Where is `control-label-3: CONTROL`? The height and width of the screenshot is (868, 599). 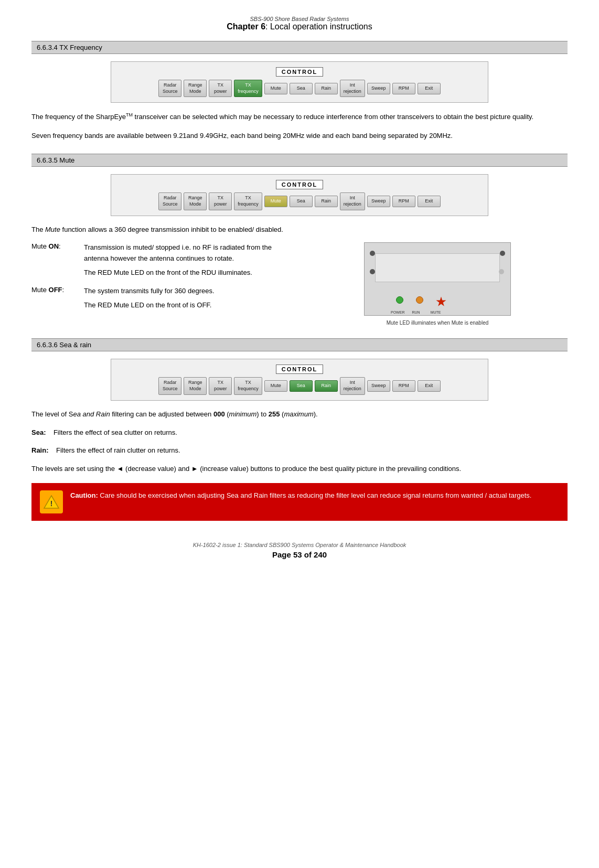
control-label-3: CONTROL is located at coordinates (300, 369).